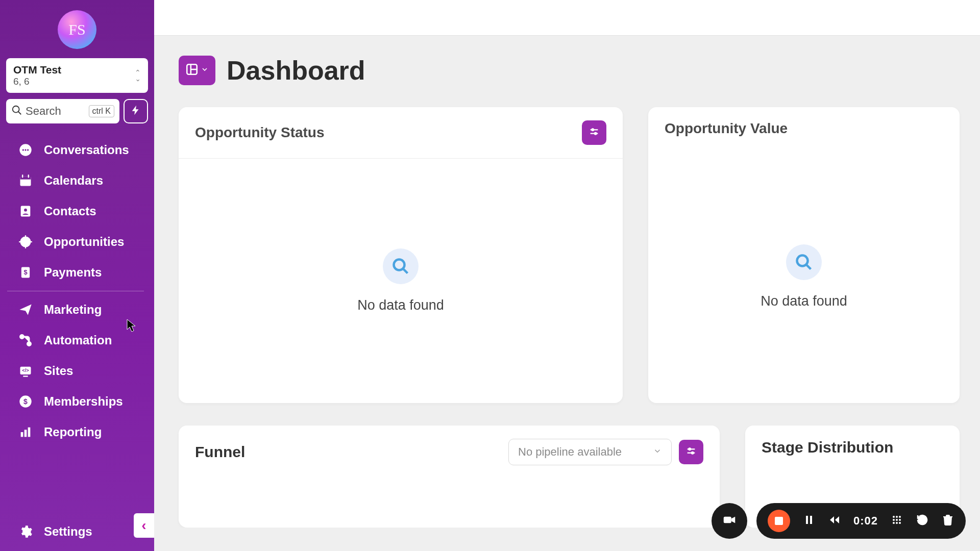  What do you see at coordinates (260, 133) in the screenshot?
I see `card-title: Opportunity Status` at bounding box center [260, 133].